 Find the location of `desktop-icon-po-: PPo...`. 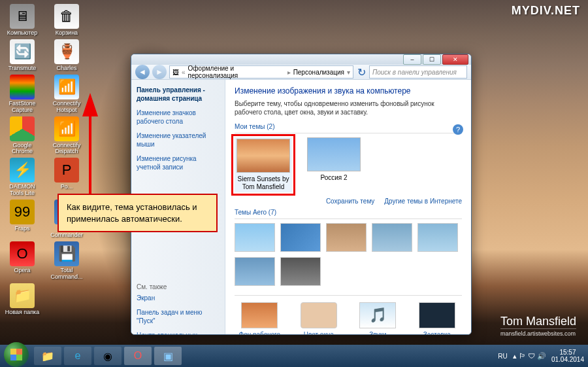

desktop-icon-po-: PPo... is located at coordinates (67, 177).